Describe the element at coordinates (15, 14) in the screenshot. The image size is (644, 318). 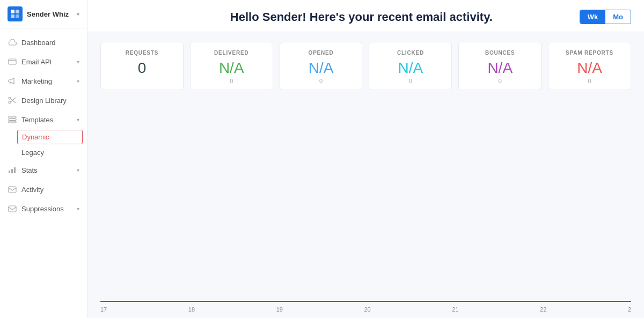
I see `logo-icon` at that location.